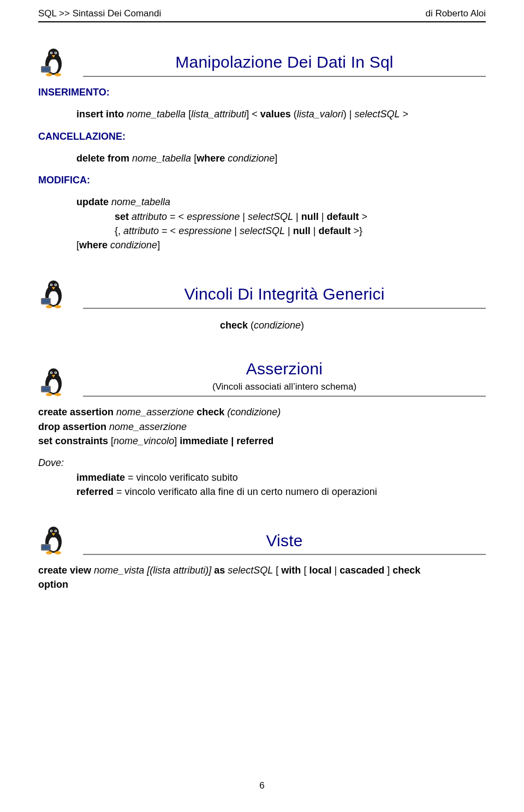  What do you see at coordinates (246, 492) in the screenshot?
I see `text: = vincolo verificato alla fine di un cer…` at bounding box center [246, 492].